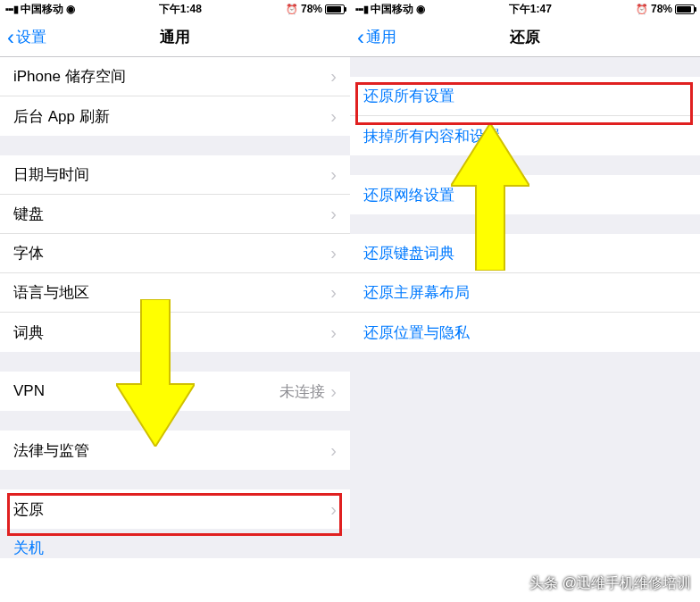 This screenshot has height=602, width=700. What do you see at coordinates (525, 38) in the screenshot?
I see `nav-bar: ‹ 通用 还原` at bounding box center [525, 38].